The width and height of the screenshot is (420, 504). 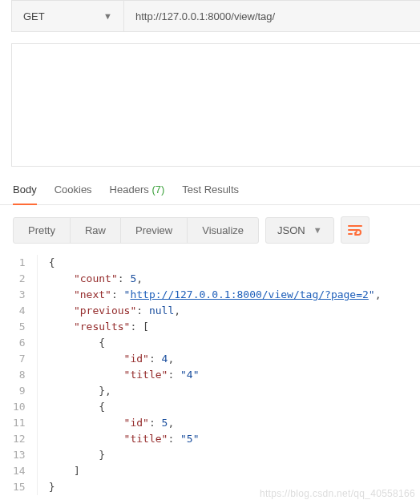 What do you see at coordinates (273, 16) in the screenshot?
I see `url-input` at bounding box center [273, 16].